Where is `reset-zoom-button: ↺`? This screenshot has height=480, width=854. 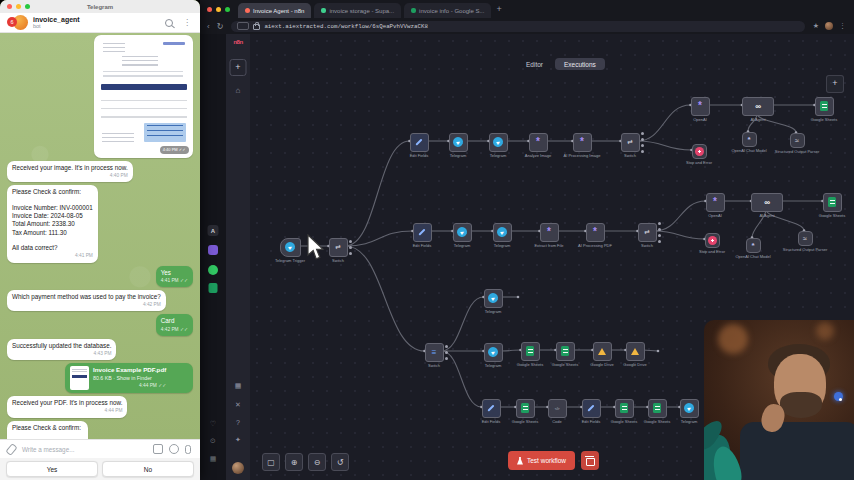 reset-zoom-button: ↺ is located at coordinates (340, 462).